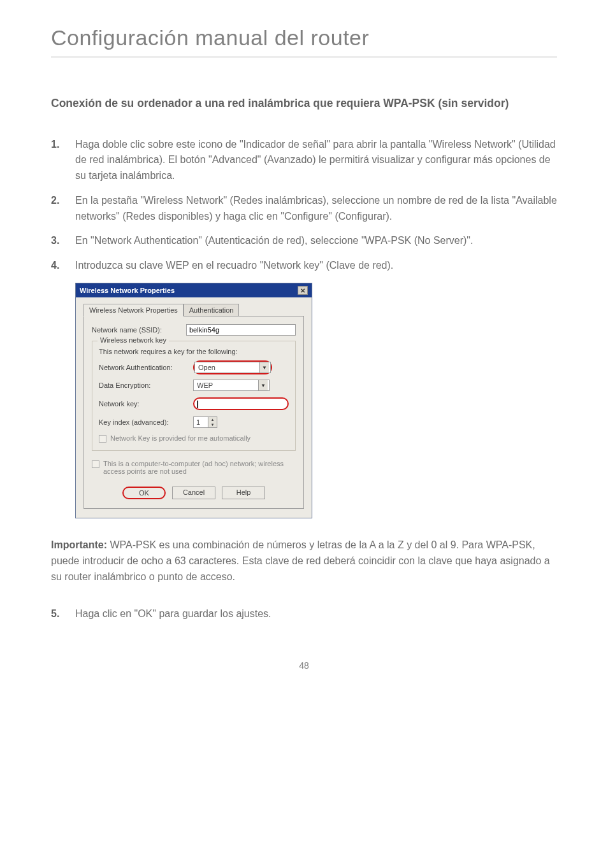 This screenshot has width=608, height=868. I want to click on highlight-oval: Open ▼, so click(233, 367).